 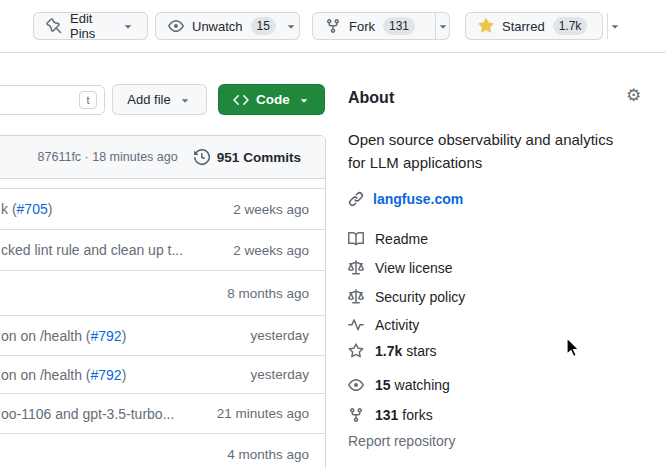 What do you see at coordinates (388, 239) in the screenshot?
I see `about-link-readme: Readme` at bounding box center [388, 239].